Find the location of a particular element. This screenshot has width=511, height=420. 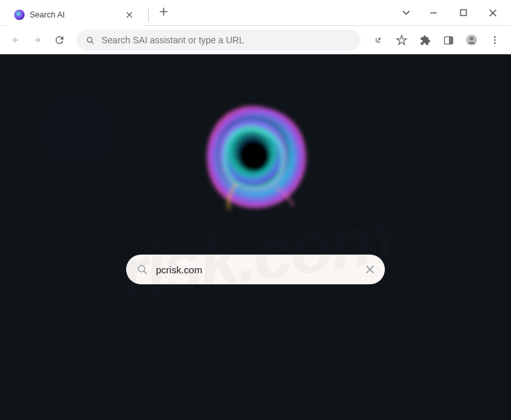

share-button is located at coordinates (378, 40).